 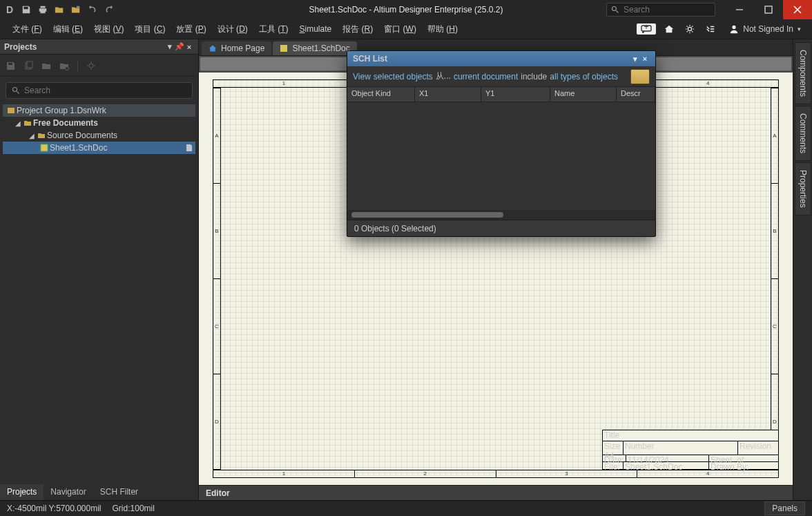 I want to click on tab-sheet1: Sheet1.SchDoc, so click(x=315, y=48).